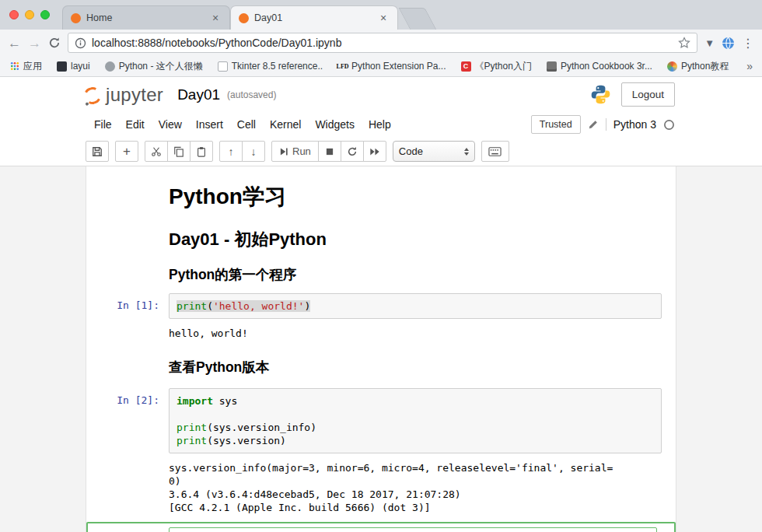  I want to click on menu-cell: Cell, so click(246, 124).